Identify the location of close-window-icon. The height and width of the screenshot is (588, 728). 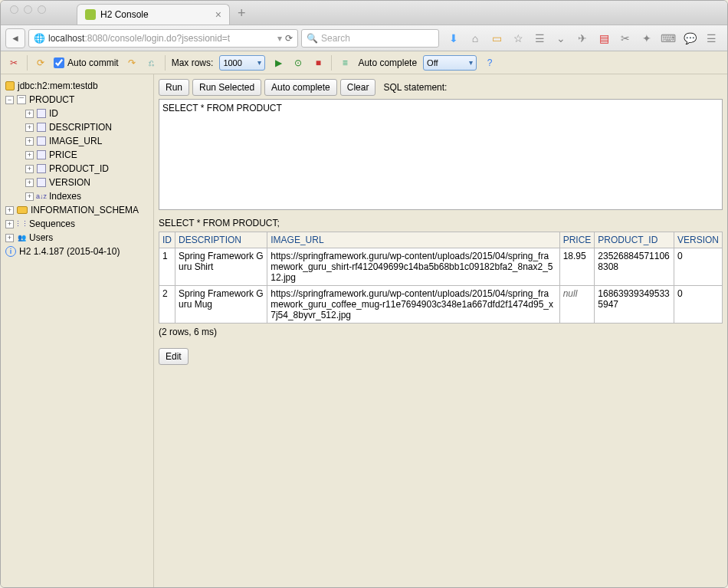
(14, 9).